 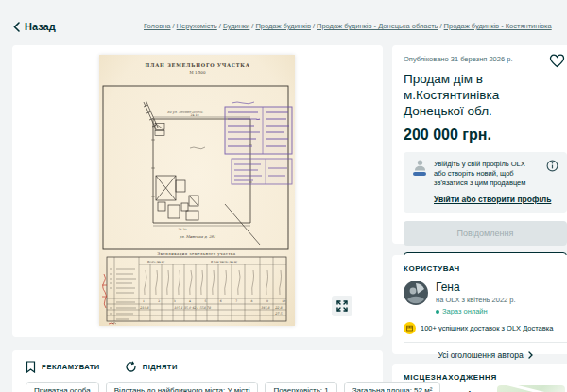 I want to click on info-icon, so click(x=552, y=174).